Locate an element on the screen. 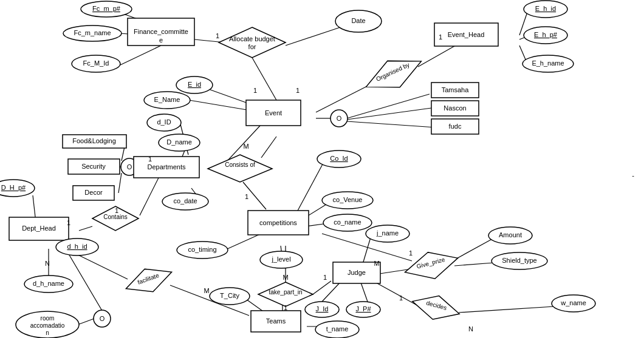 This screenshot has height=338, width=644. entity-dept-head-label: Dept_Head is located at coordinates (39, 228).